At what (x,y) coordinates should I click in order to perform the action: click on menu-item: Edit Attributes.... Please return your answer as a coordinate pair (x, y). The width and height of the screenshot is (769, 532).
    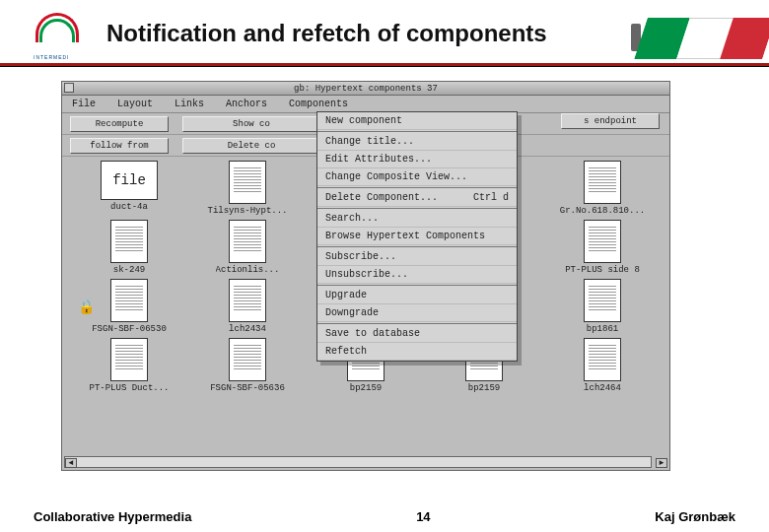
    Looking at the image, I should click on (417, 160).